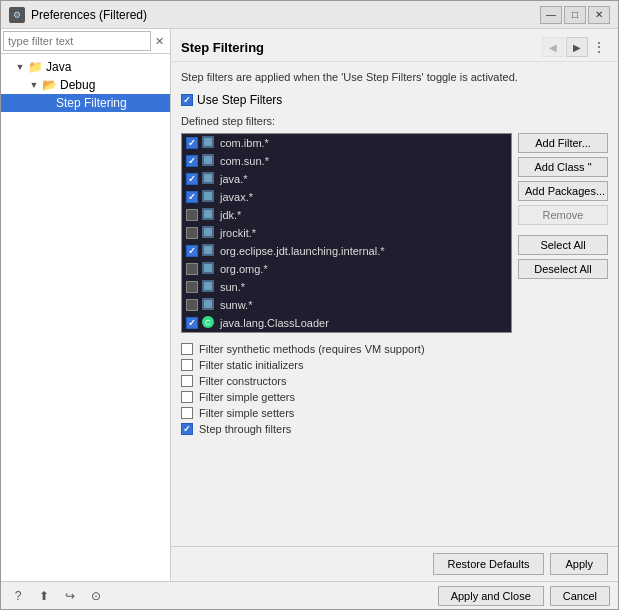  Describe the element at coordinates (563, 233) in the screenshot. I see `side-buttons: Add Filter... Add Class " Add Packages..…` at that location.